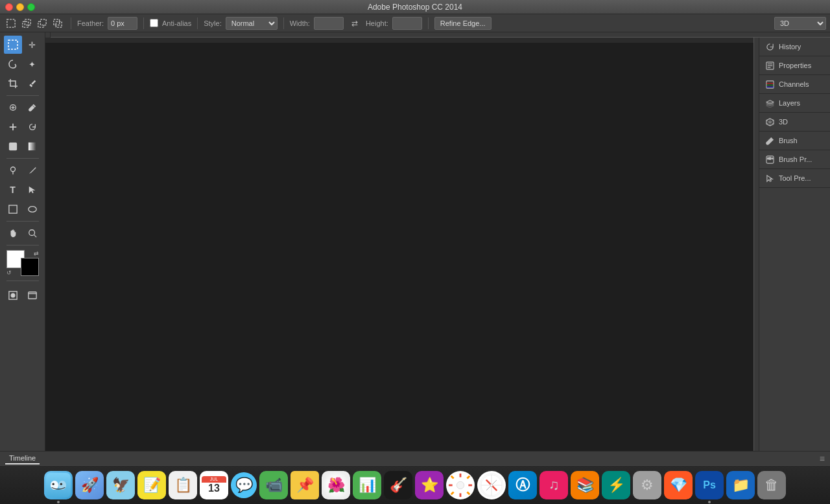 This screenshot has height=504, width=830. What do you see at coordinates (154, 23) in the screenshot?
I see `anti-alias-checkbox` at bounding box center [154, 23].